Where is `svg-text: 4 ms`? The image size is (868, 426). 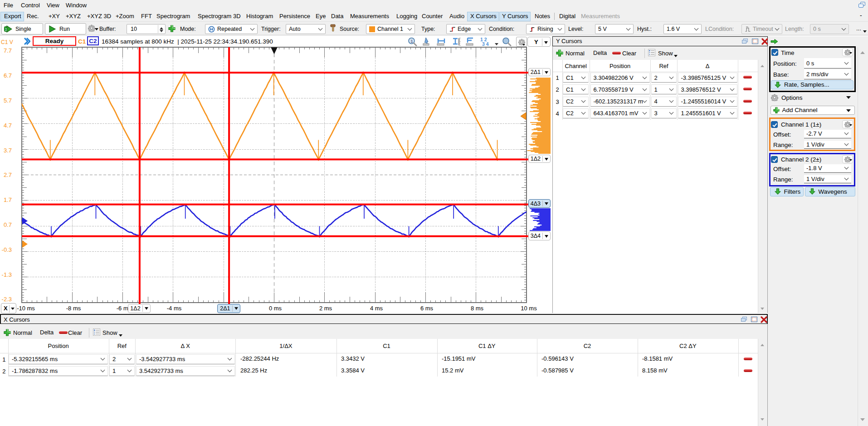 svg-text: 4 ms is located at coordinates (376, 308).